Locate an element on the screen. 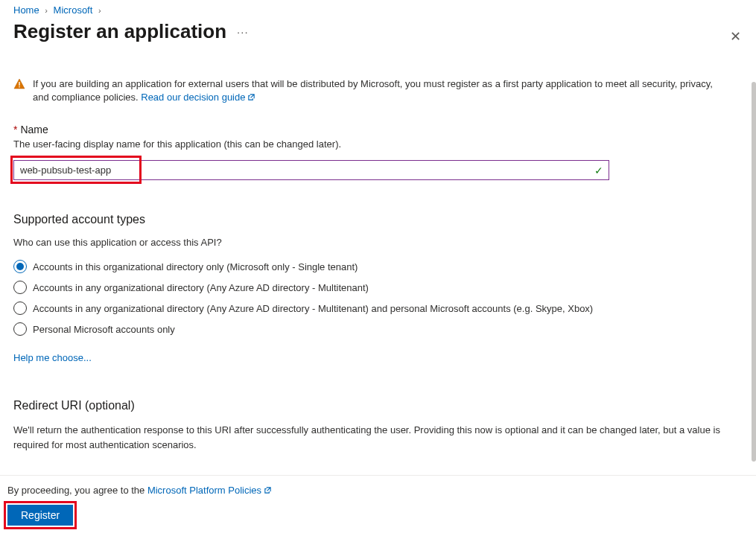 Image resolution: width=756 pixels, height=536 pixels. checkmark-icon: ✓ is located at coordinates (599, 170).